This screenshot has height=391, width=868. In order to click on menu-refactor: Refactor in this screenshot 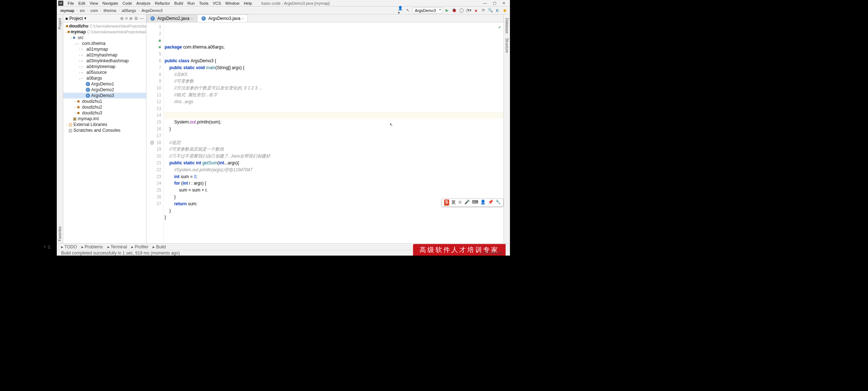, I will do `click(162, 3)`.